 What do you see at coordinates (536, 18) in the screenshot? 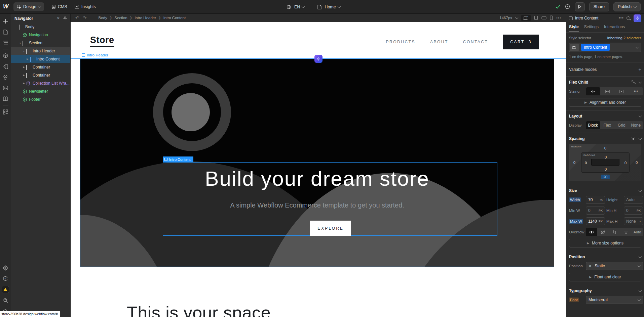
I see `breakpoint-tablet-icon` at bounding box center [536, 18].